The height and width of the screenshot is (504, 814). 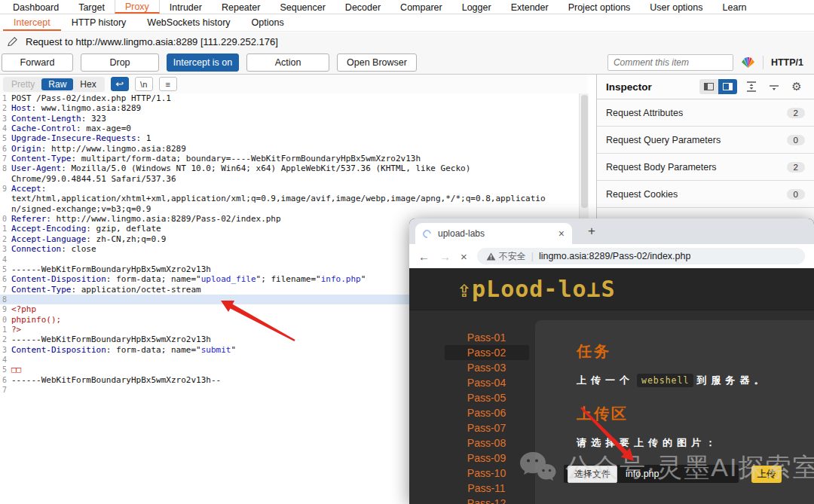 What do you see at coordinates (767, 475) in the screenshot?
I see `upload-button: 上传` at bounding box center [767, 475].